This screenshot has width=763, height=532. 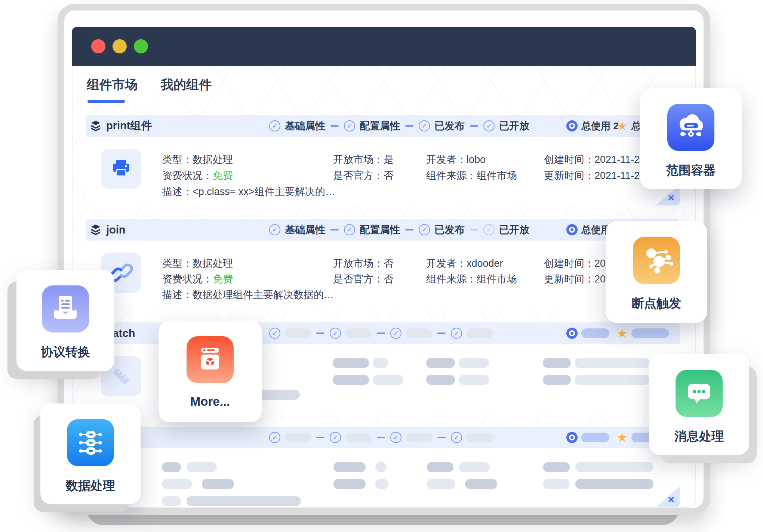 What do you see at coordinates (98, 46) in the screenshot?
I see `close-window-button` at bounding box center [98, 46].